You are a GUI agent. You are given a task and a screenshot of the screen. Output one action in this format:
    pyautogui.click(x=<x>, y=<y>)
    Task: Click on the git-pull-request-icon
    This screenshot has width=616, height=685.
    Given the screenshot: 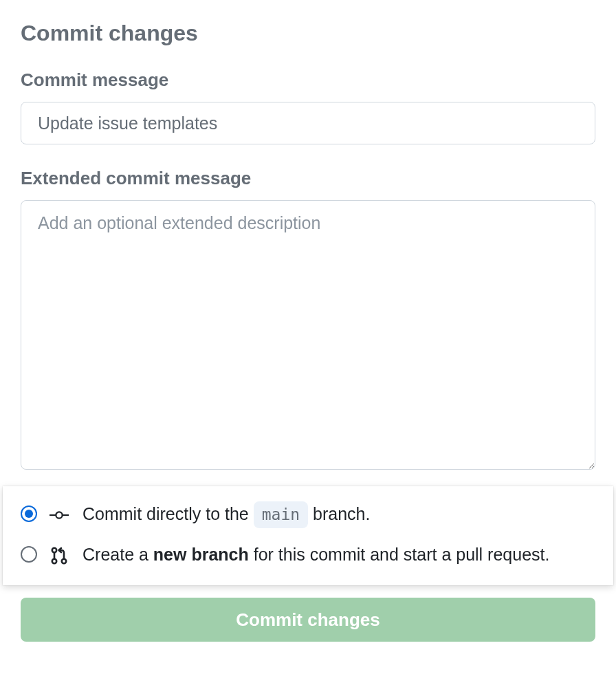 What is the action you would take?
    pyautogui.click(x=59, y=556)
    